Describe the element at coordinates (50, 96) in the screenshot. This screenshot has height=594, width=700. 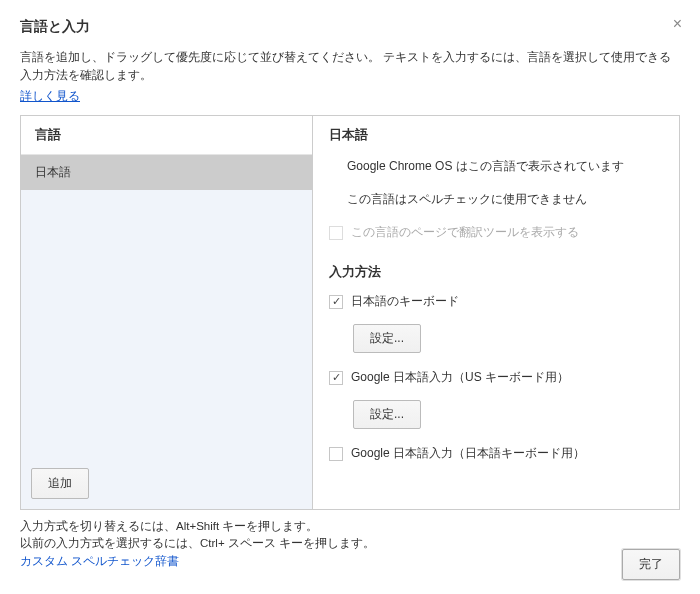
I see `learn-more-link: 詳しく見る` at that location.